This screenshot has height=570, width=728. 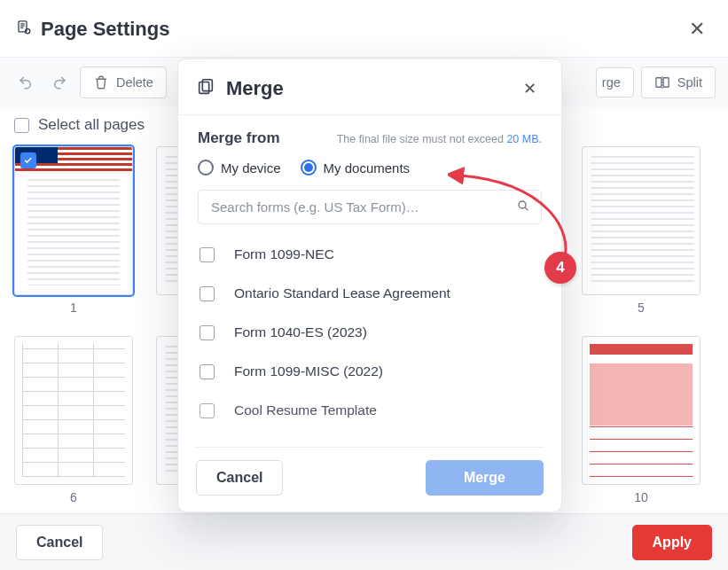 I want to click on list-item: Form 1099-NEC, so click(x=370, y=254).